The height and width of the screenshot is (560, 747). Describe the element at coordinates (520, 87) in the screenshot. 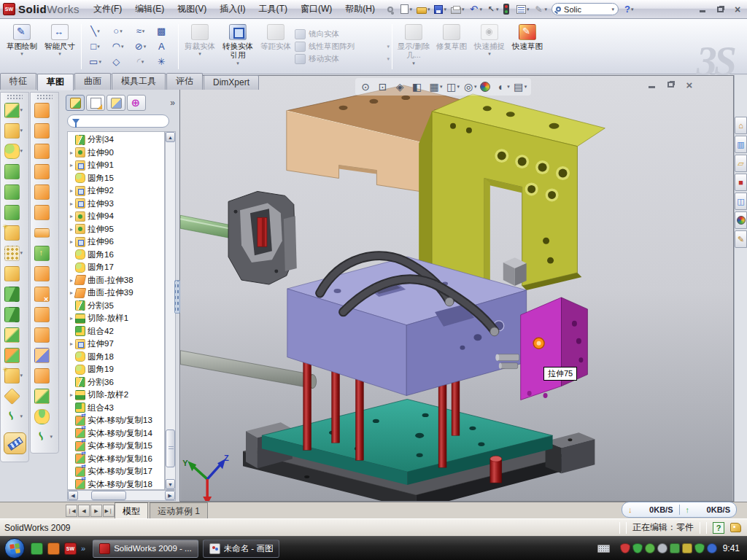

I see `view-tool-button: ▤ ▾` at that location.